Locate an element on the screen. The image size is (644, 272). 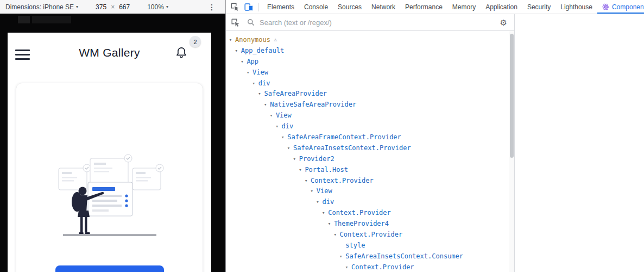
tab-performance: Performance is located at coordinates (424, 7).